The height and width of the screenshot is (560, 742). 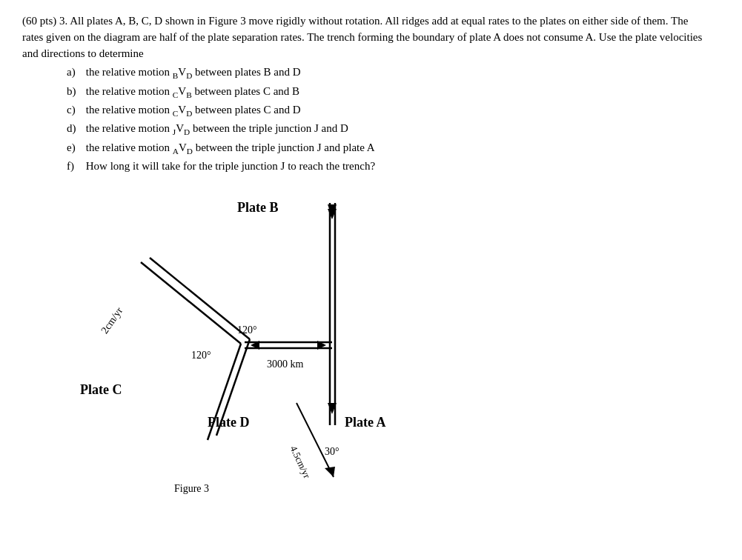 I want to click on figure-caption: Figure 3, so click(x=191, y=489).